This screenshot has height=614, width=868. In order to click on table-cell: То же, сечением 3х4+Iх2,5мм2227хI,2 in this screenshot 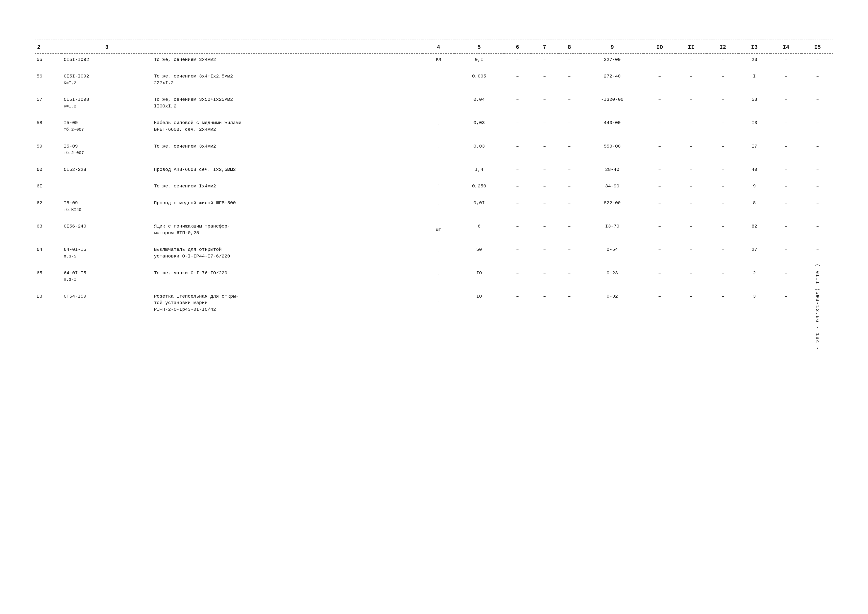, I will do `click(287, 80)`.